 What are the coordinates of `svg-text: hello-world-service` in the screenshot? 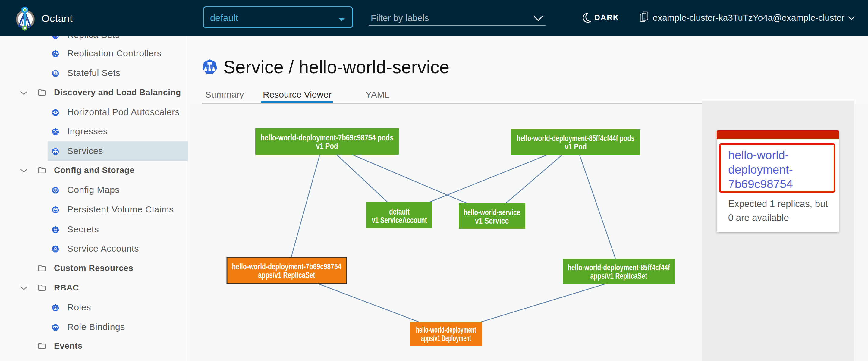 It's located at (492, 212).